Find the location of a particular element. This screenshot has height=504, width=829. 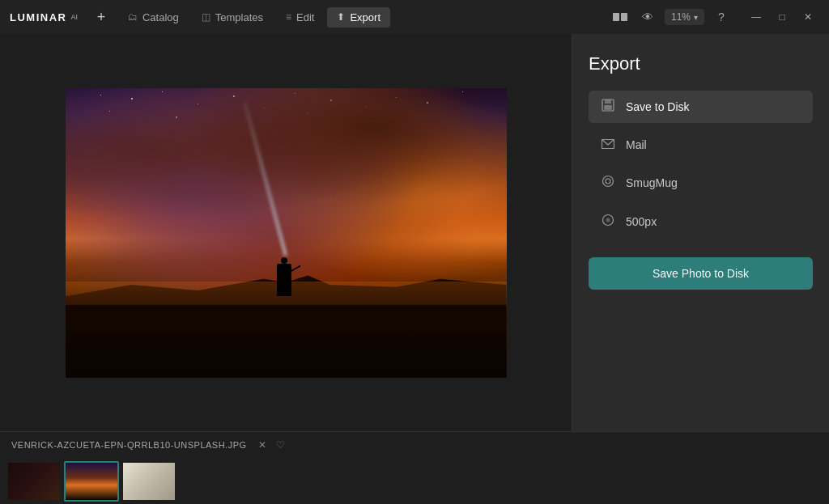

add-button: + is located at coordinates (101, 17).